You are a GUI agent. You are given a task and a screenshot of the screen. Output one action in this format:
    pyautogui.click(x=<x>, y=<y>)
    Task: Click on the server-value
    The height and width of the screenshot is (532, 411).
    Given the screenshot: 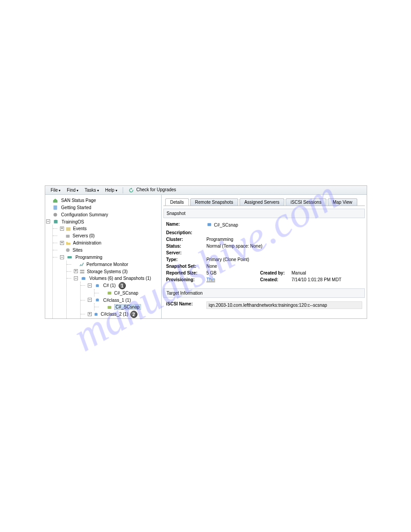 What is the action you would take?
    pyautogui.click(x=284, y=253)
    